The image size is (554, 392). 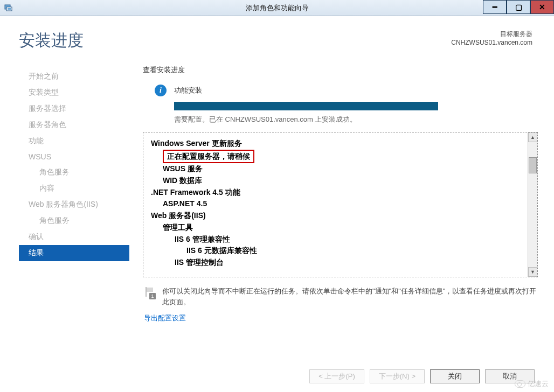 What do you see at coordinates (74, 253) in the screenshot?
I see `nav-results: 结果` at bounding box center [74, 253].